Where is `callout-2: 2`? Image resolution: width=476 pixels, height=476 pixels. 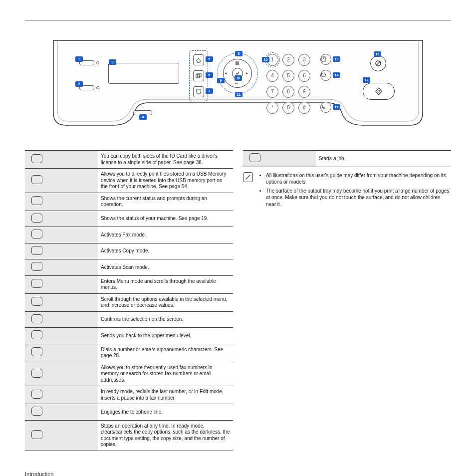
callout-2: 2 is located at coordinates (79, 84).